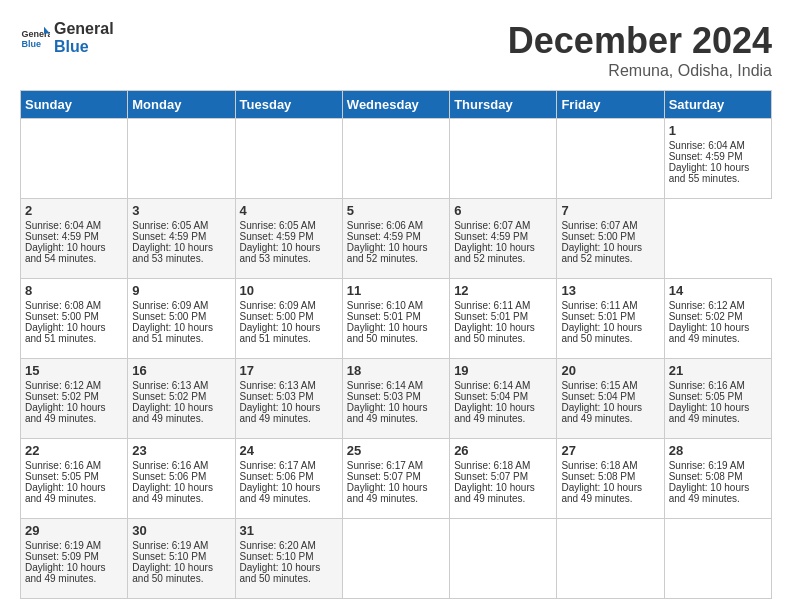 Image resolution: width=792 pixels, height=612 pixels. What do you see at coordinates (610, 290) in the screenshot?
I see `day-number: 13` at bounding box center [610, 290].